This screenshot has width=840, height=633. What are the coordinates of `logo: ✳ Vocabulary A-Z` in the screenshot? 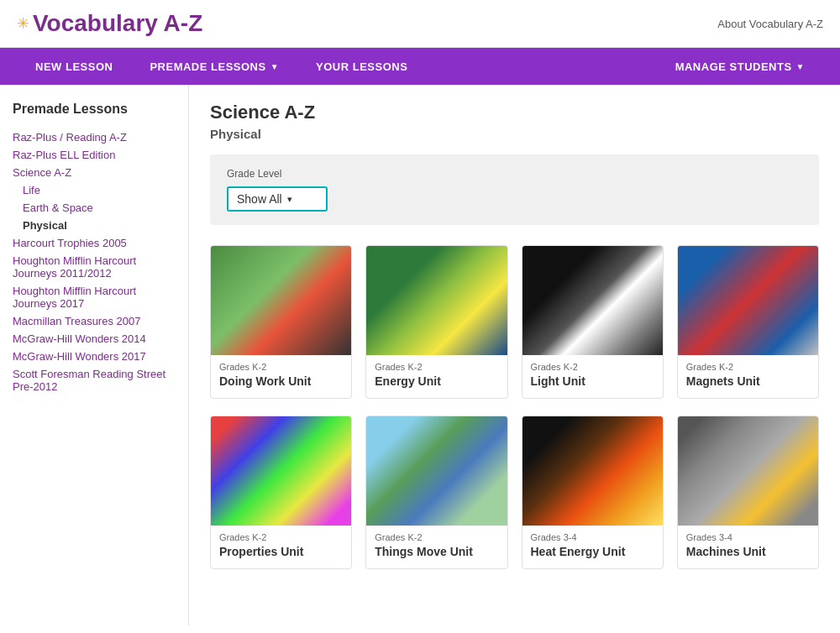 It's located at (109, 24).